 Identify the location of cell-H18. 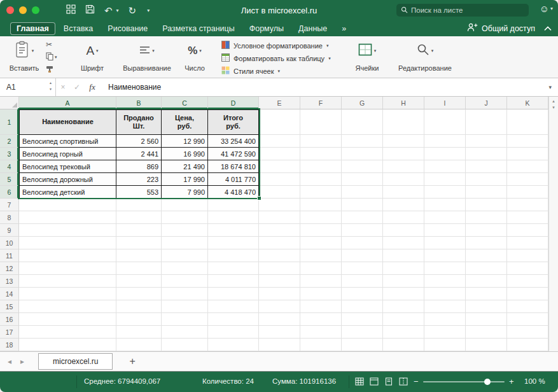
(403, 345).